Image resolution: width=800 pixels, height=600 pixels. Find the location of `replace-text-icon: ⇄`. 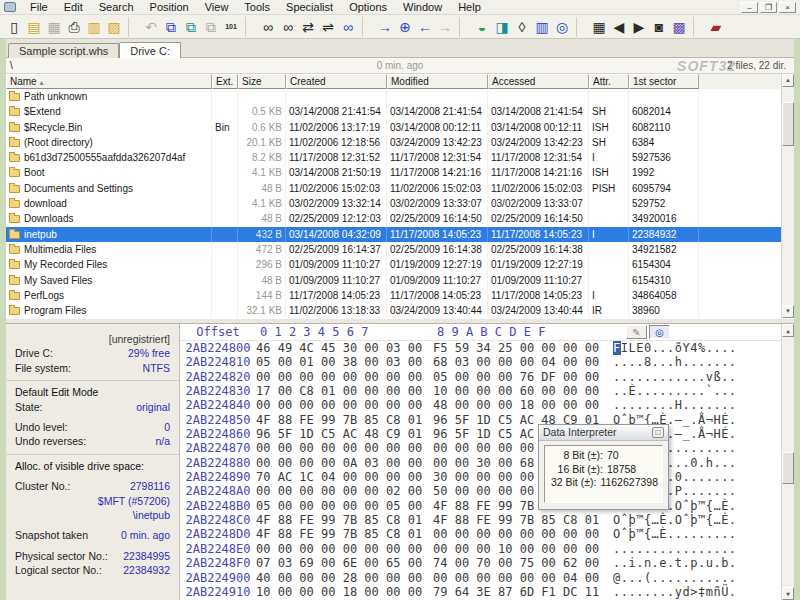

replace-text-icon: ⇄ is located at coordinates (308, 27).